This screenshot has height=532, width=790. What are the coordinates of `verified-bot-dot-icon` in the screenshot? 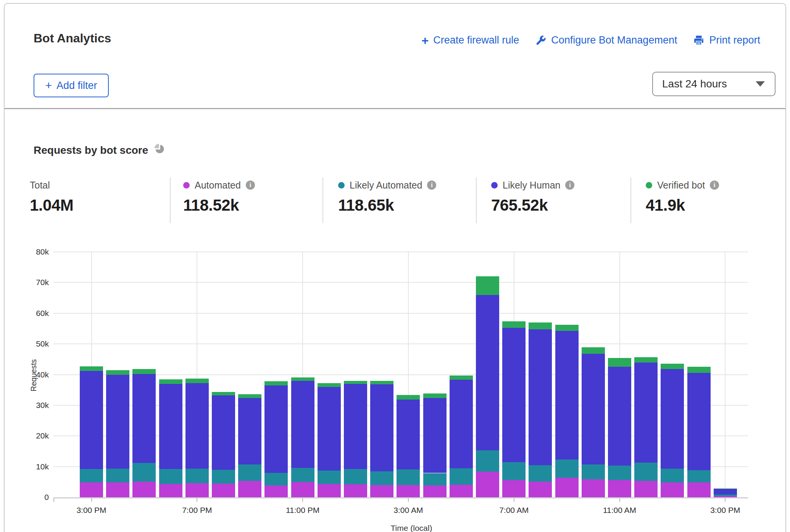 It's located at (649, 185).